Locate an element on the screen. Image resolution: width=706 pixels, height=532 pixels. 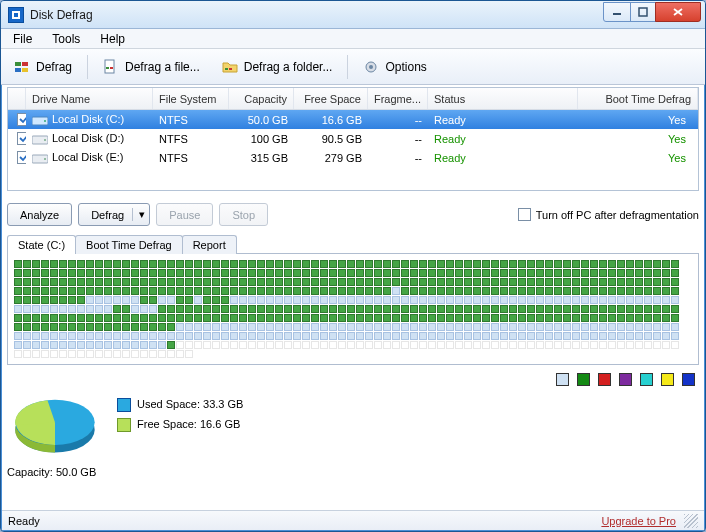
menu-tools: Tools is located at coordinates (66, 39).